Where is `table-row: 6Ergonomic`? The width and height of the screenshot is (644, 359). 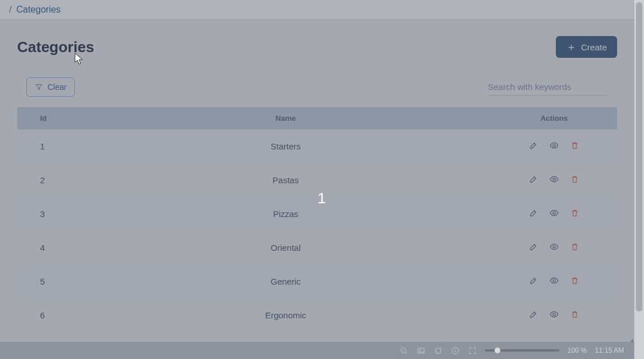
table-row: 6Ergonomic is located at coordinates (317, 315).